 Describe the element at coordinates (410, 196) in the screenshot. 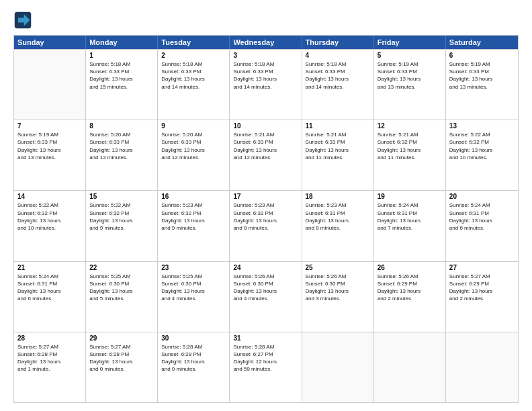

I see `day-number: 19` at that location.